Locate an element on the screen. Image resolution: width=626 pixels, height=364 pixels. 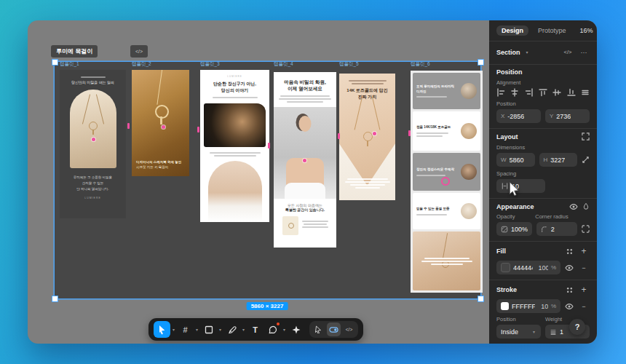
design-mode-button is located at coordinates (319, 329).